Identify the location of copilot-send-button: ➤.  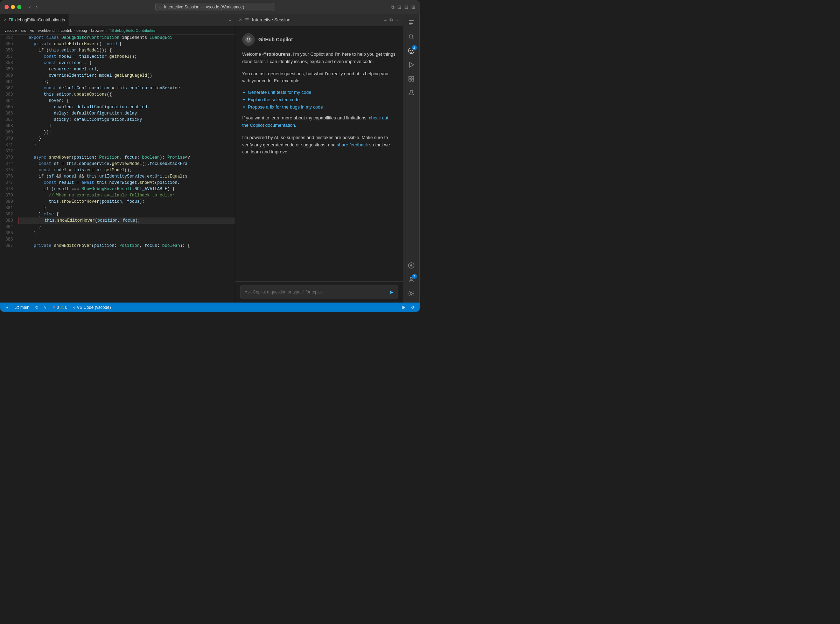
(391, 292).